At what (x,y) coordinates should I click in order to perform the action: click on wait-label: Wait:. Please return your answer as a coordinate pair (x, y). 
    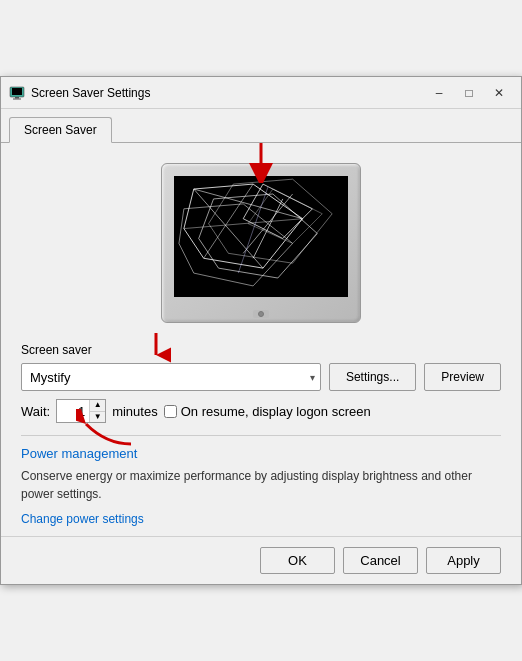
    Looking at the image, I should click on (36, 412).